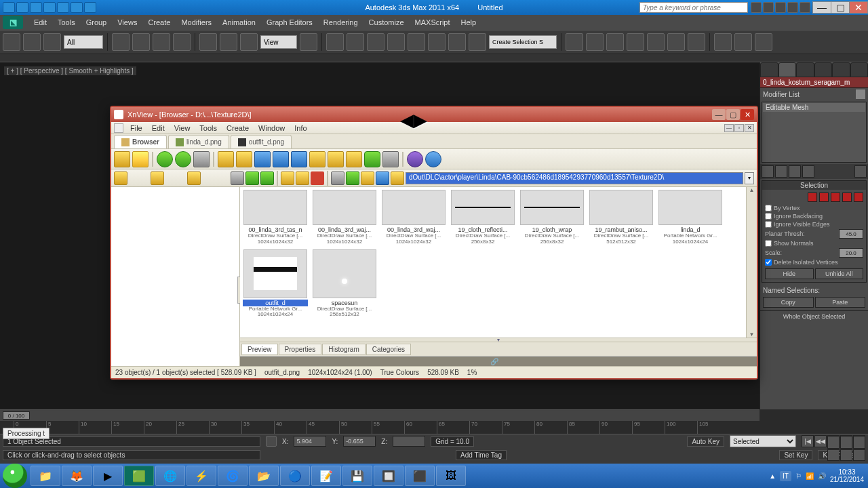 Image resolution: width=868 pixels, height=488 pixels. What do you see at coordinates (121, 42) in the screenshot?
I see `select-icon` at bounding box center [121, 42].